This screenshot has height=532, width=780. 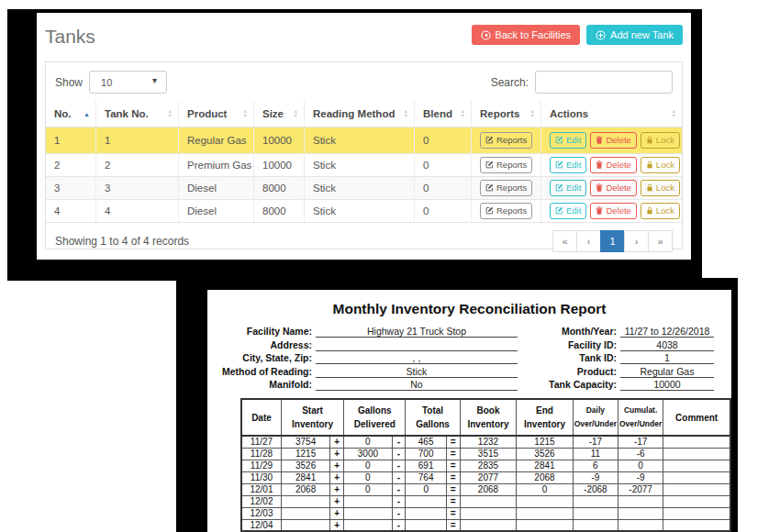 What do you see at coordinates (128, 83) in the screenshot?
I see `page-length-select: 10` at bounding box center [128, 83].